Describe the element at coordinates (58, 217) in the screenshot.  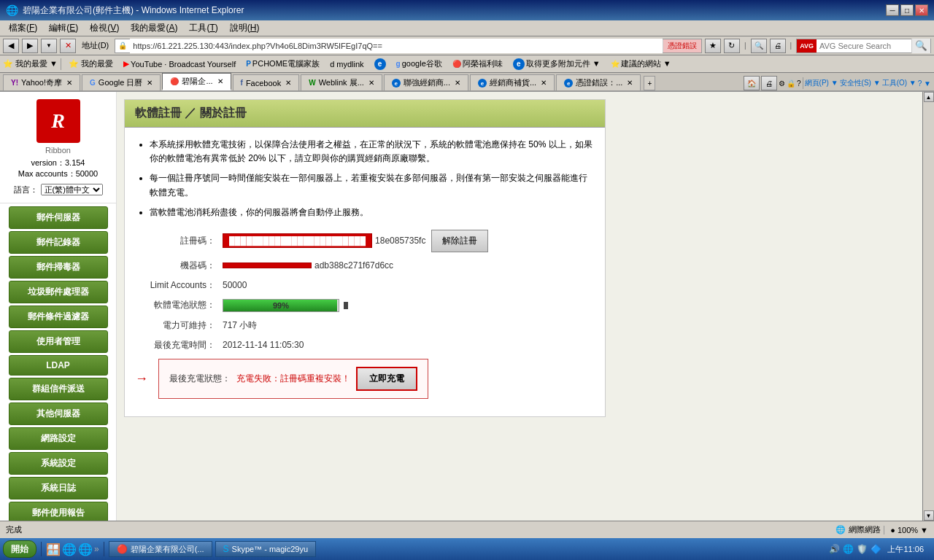
I see `sidebar-btn-mail-server: 郵件伺服器` at that location.